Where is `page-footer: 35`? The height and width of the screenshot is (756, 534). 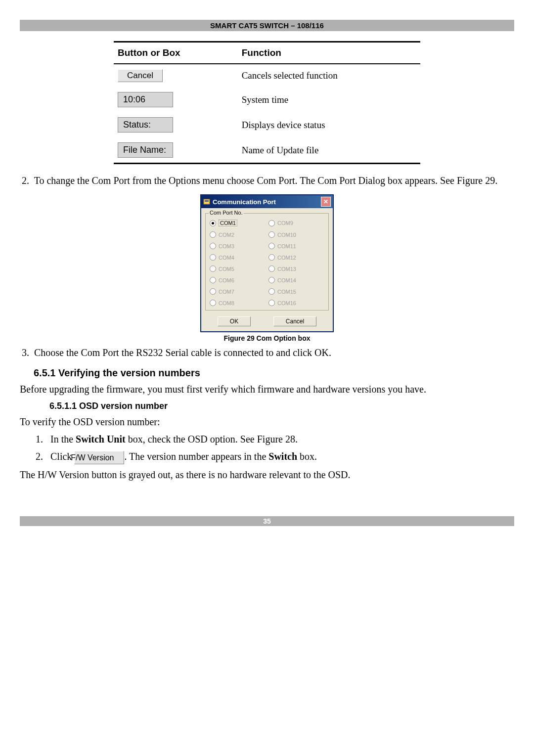 page-footer: 35 is located at coordinates (267, 521).